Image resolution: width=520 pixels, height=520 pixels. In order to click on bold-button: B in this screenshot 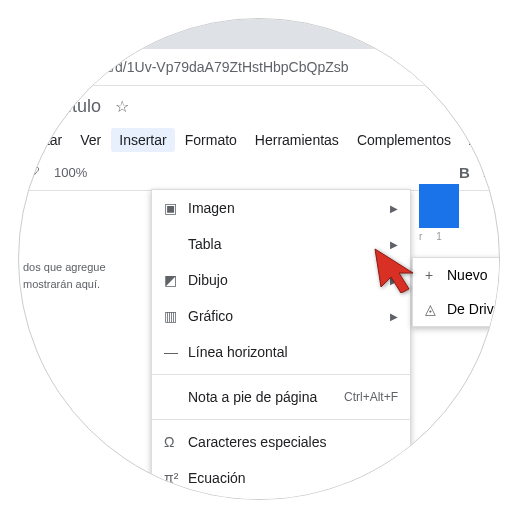, I will do `click(464, 172)`.